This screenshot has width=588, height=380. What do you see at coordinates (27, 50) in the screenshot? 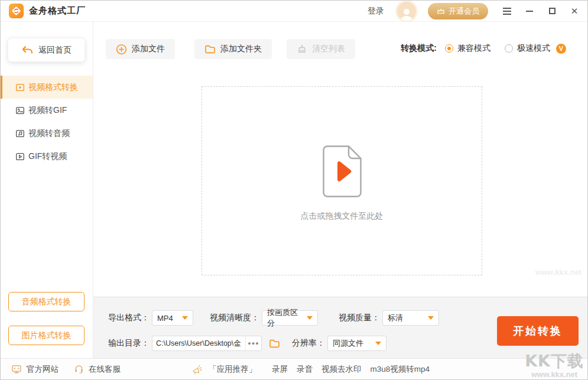
I see `back-arrow-icon` at bounding box center [27, 50].